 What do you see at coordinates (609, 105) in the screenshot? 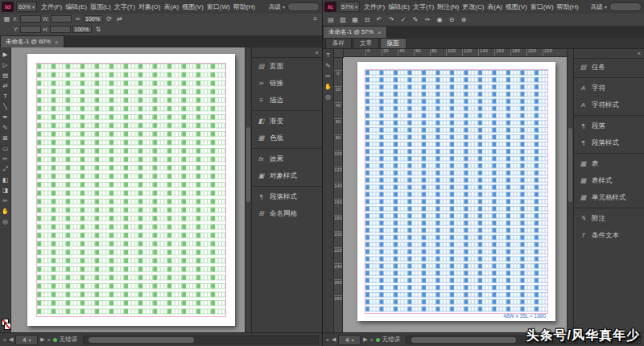
I see `character-styles-panel: A 字符样式` at bounding box center [609, 105].